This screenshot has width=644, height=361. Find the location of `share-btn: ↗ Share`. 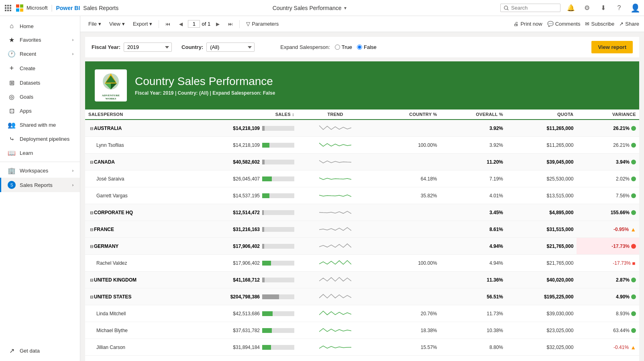

share-btn: ↗ Share is located at coordinates (629, 24).